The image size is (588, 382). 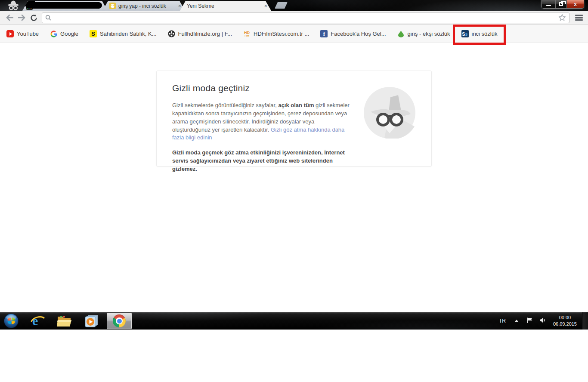 What do you see at coordinates (64, 5) in the screenshot?
I see `redaction-scribble` at bounding box center [64, 5].